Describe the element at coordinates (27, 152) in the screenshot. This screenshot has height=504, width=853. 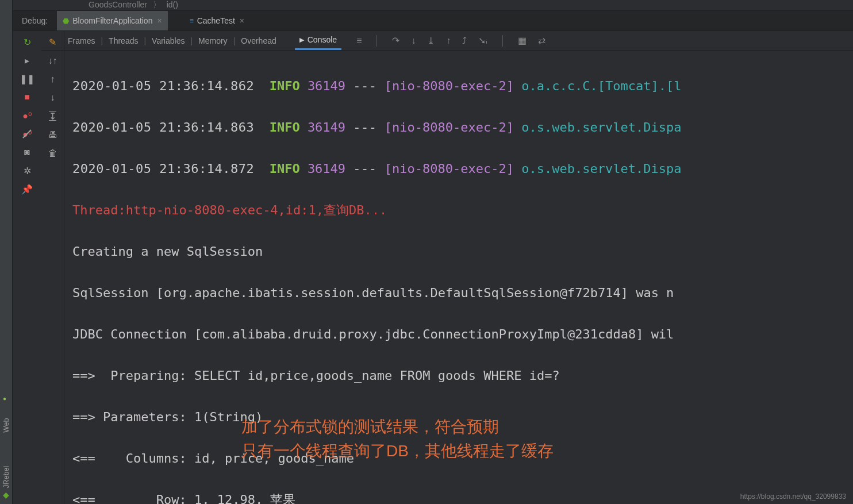
I see `camera-icon: ◙` at that location.